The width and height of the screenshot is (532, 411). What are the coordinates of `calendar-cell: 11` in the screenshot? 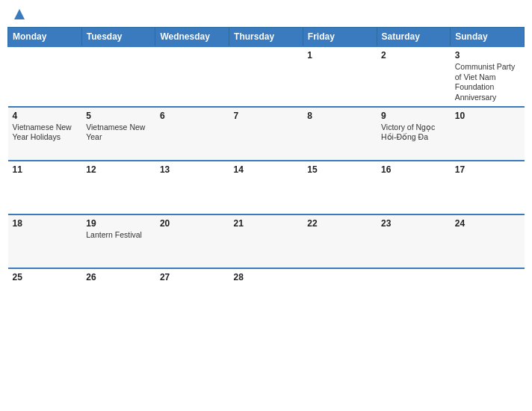 It's located at (45, 188).